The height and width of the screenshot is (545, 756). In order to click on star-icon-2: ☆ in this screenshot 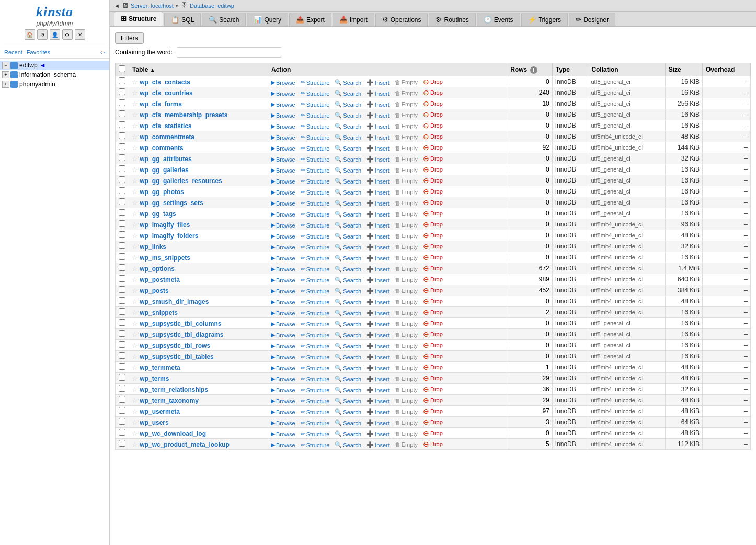, I will do `click(135, 104)`.